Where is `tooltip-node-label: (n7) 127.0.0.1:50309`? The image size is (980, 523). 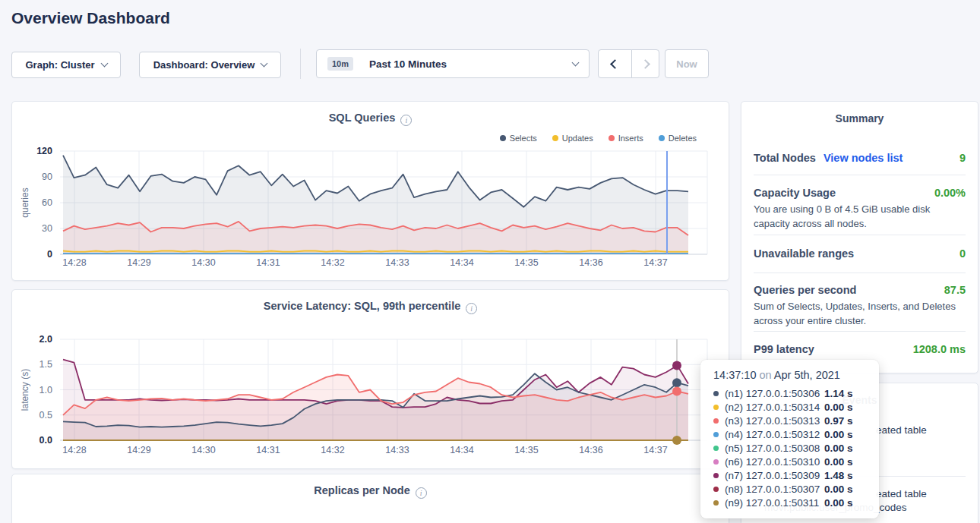 tooltip-node-label: (n7) 127.0.0.1:50309 is located at coordinates (775, 475).